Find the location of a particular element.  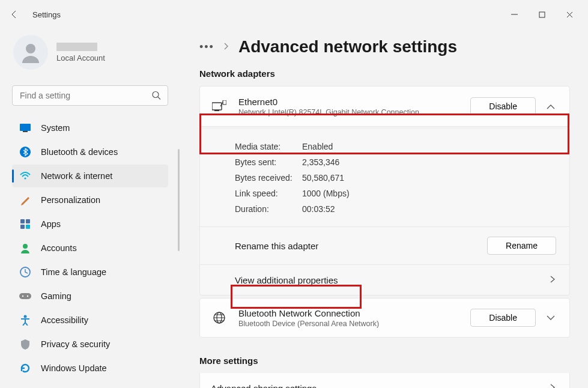

advanced-sharing-row: Advanced sharing settings is located at coordinates (384, 381).